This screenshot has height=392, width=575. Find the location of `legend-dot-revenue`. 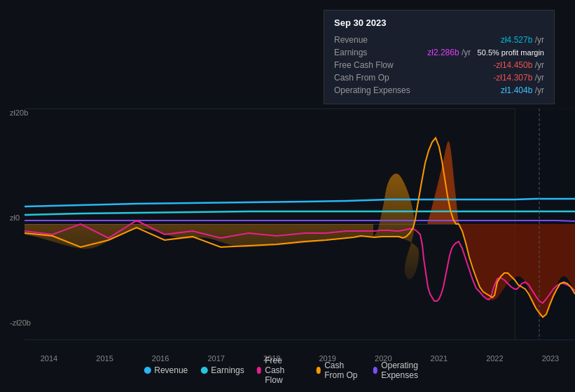

legend-dot-revenue is located at coordinates (147, 370).